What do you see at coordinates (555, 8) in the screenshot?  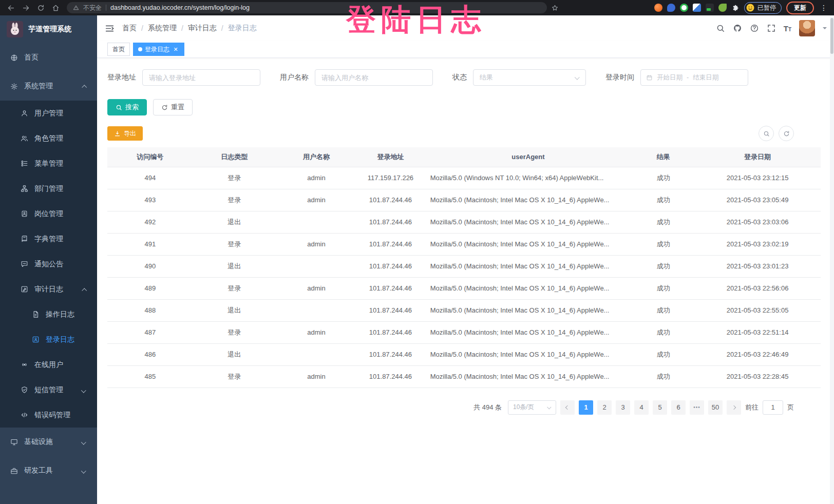 I see `bookmark-star-button` at bounding box center [555, 8].